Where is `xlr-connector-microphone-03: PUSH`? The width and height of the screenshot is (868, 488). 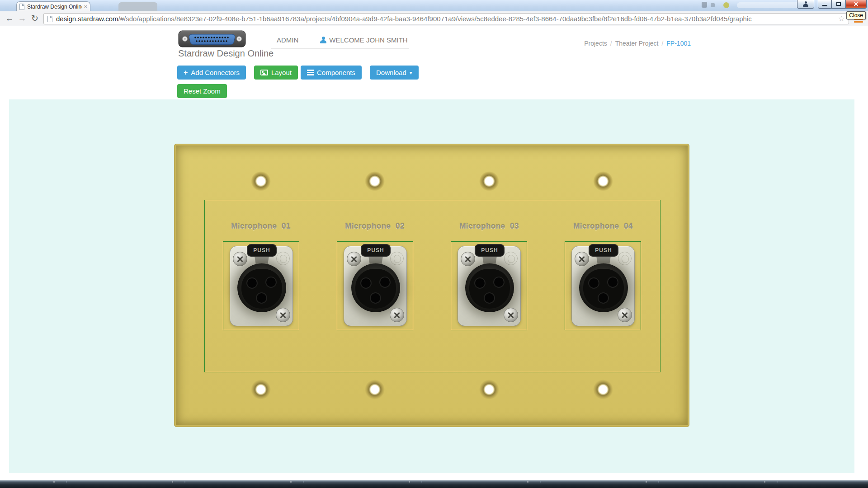 xlr-connector-microphone-03: PUSH is located at coordinates (489, 286).